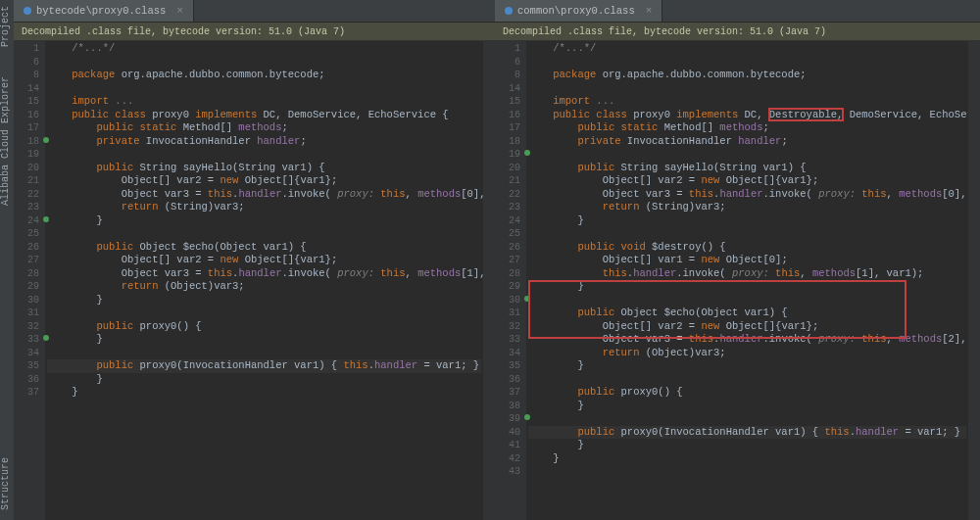 This screenshot has height=520, width=980. What do you see at coordinates (29, 393) in the screenshot?
I see `line-number: 37` at bounding box center [29, 393].